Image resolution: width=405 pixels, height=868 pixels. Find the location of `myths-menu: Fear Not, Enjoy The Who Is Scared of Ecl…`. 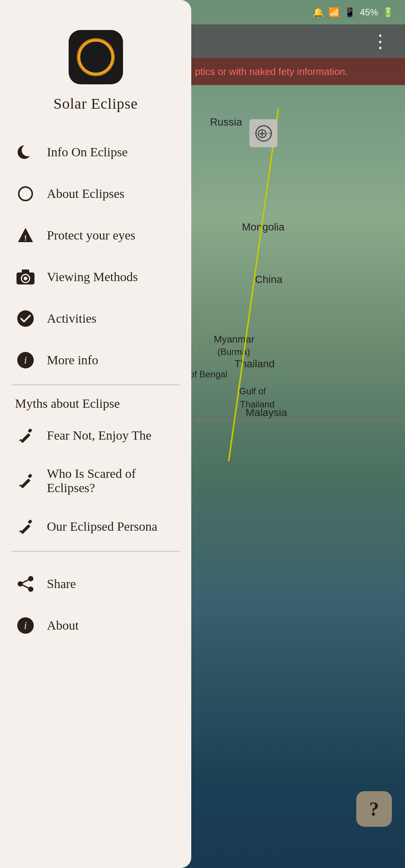

myths-menu: Fear Not, Enjoy The Who Is Scared of Ecl… is located at coordinates (96, 481).